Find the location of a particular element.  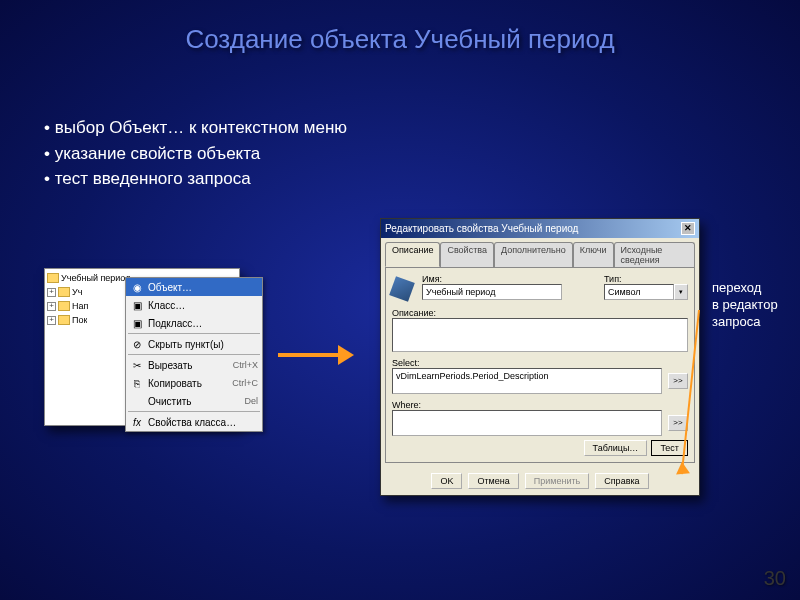

close-button: ✕ is located at coordinates (688, 228).